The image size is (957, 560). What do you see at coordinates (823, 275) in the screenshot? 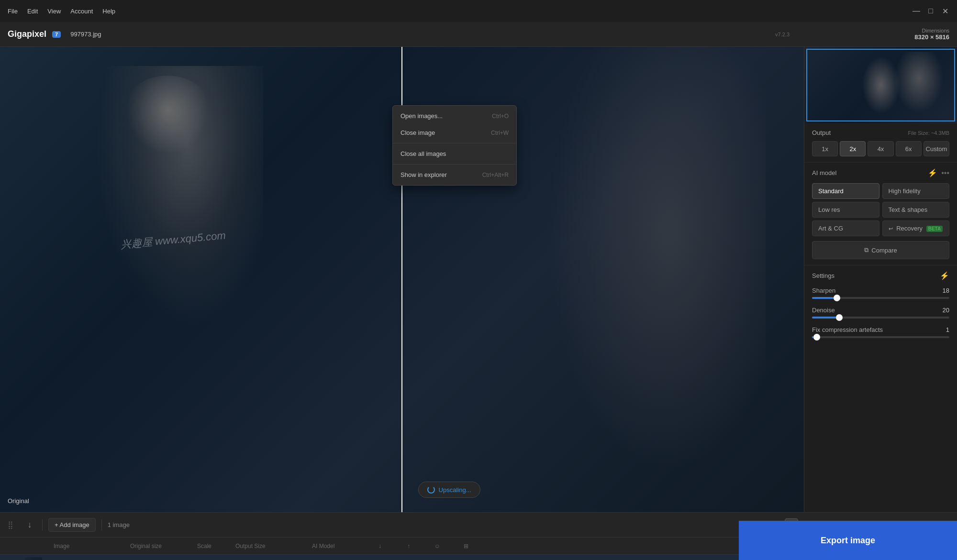
I see `settings-title: Settings` at bounding box center [823, 275].